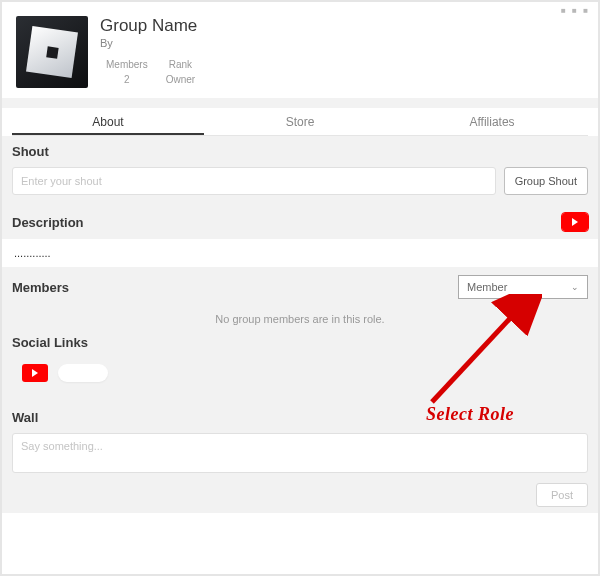 The image size is (600, 576). What do you see at coordinates (180, 80) in the screenshot?
I see `rank-value: Owner` at bounding box center [180, 80].